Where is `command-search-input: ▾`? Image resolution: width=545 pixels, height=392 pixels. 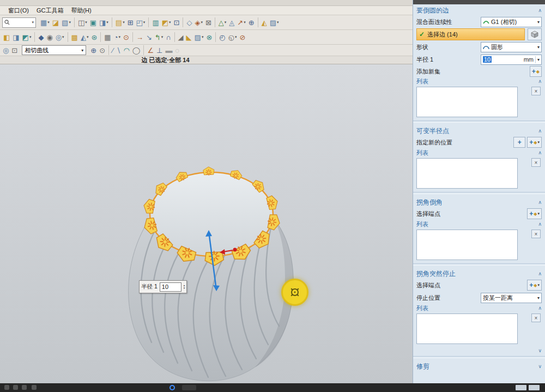
command-search-input: ▾ is located at coordinates (19, 23).